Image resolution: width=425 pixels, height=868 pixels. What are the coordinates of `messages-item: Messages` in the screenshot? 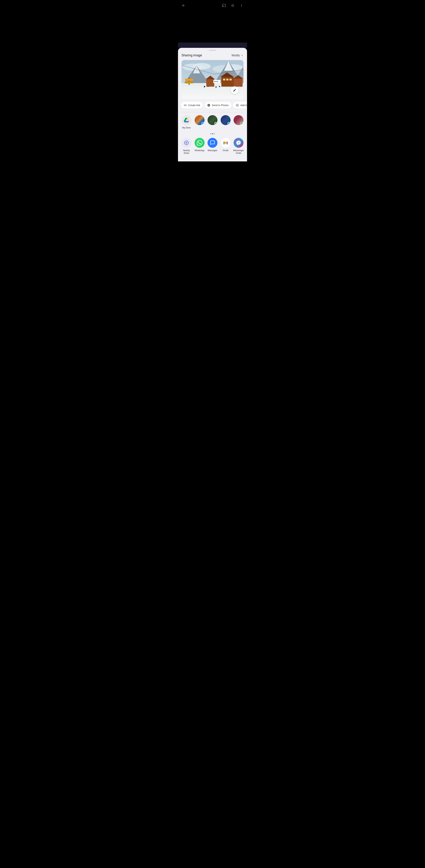 It's located at (212, 146).